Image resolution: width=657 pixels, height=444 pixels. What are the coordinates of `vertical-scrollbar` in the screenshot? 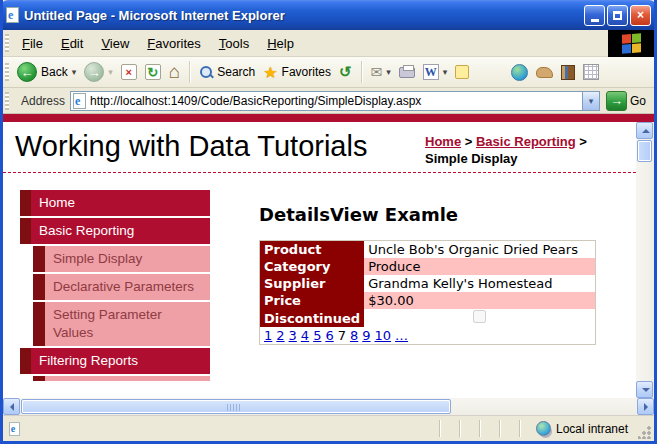 It's located at (645, 260).